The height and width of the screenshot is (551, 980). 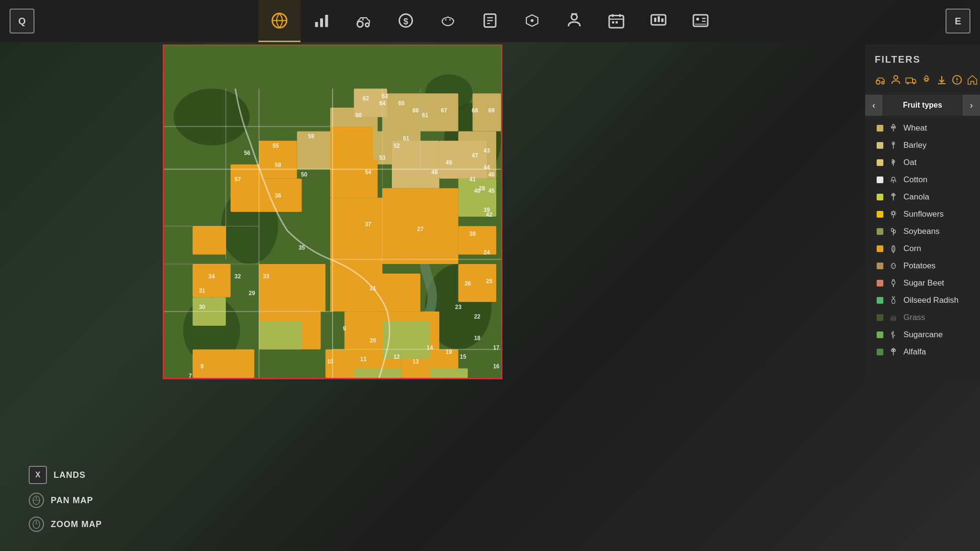 I want to click on svg-text: 68, so click(x=475, y=110).